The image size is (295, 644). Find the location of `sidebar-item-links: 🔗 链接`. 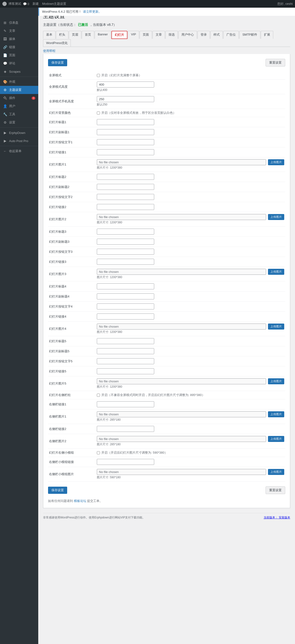

sidebar-item-links: 🔗 链接 is located at coordinates (19, 47).